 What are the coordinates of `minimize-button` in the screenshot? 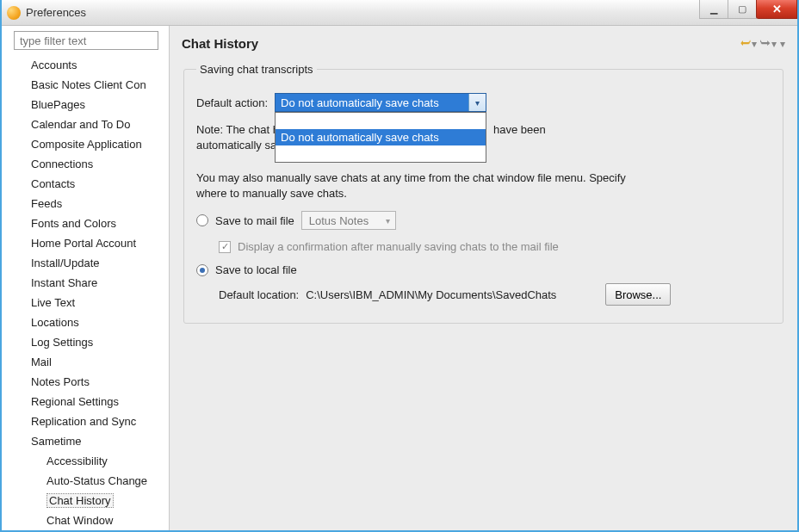 It's located at (714, 9).